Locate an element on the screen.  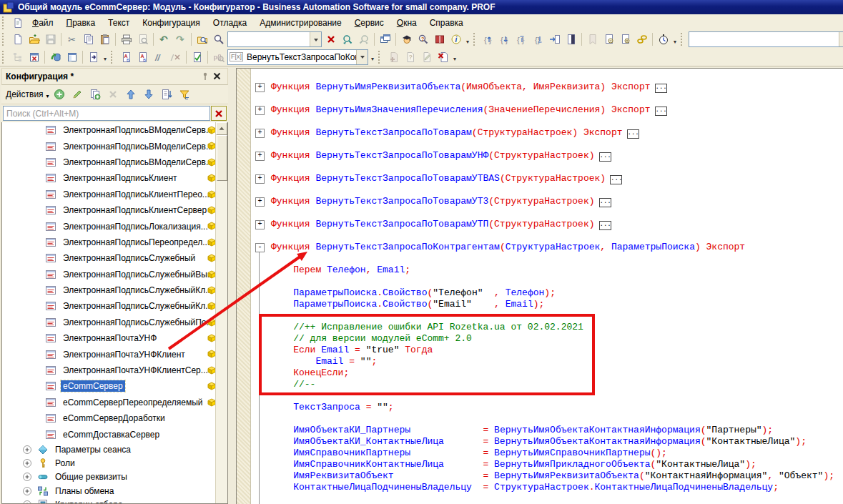
new-document-button is located at coordinates (17, 39).